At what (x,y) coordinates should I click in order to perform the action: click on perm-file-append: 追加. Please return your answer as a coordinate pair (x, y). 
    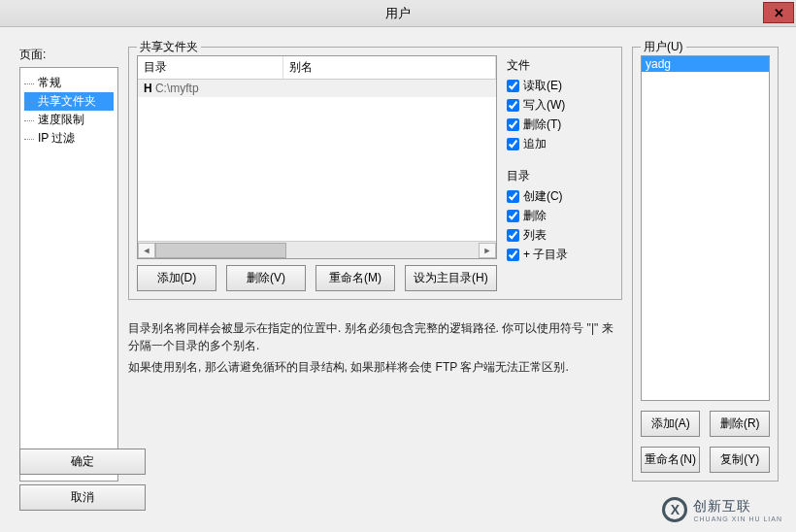
    Looking at the image, I should click on (560, 144).